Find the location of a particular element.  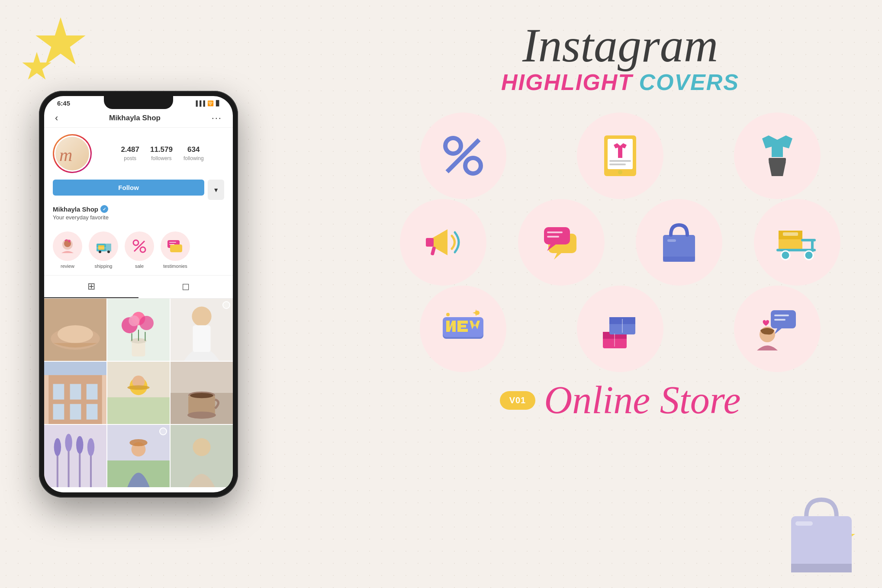

follow-row: Follow ▼ is located at coordinates (138, 190).